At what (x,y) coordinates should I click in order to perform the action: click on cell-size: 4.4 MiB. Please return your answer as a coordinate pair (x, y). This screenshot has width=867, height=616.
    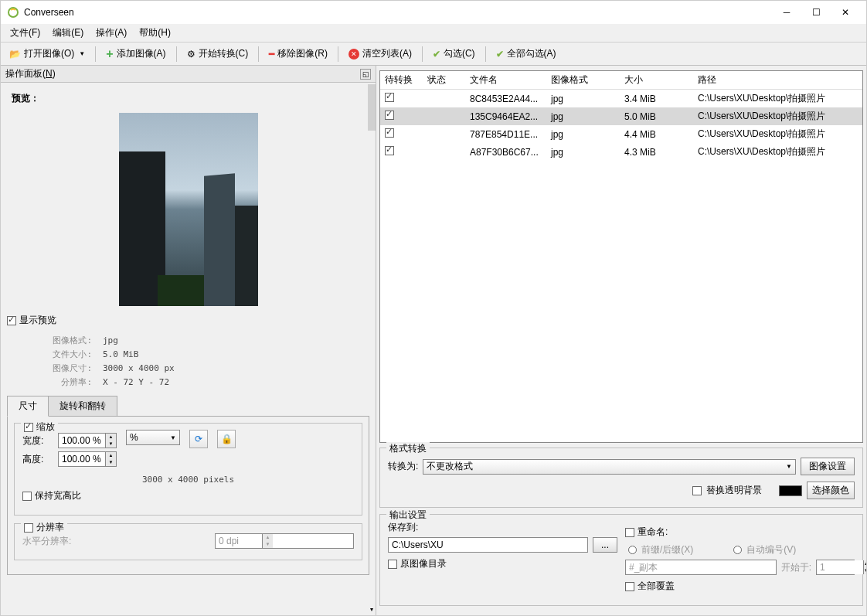
    Looking at the image, I should click on (657, 134).